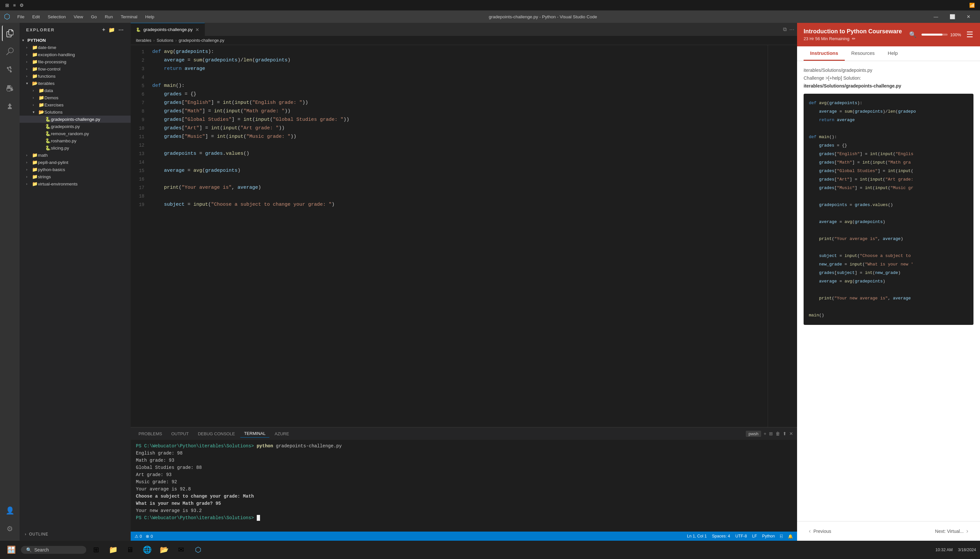 The image size is (980, 559). Describe the element at coordinates (113, 550) in the screenshot. I see `taskbar-explorer-icon: 📁` at that location.